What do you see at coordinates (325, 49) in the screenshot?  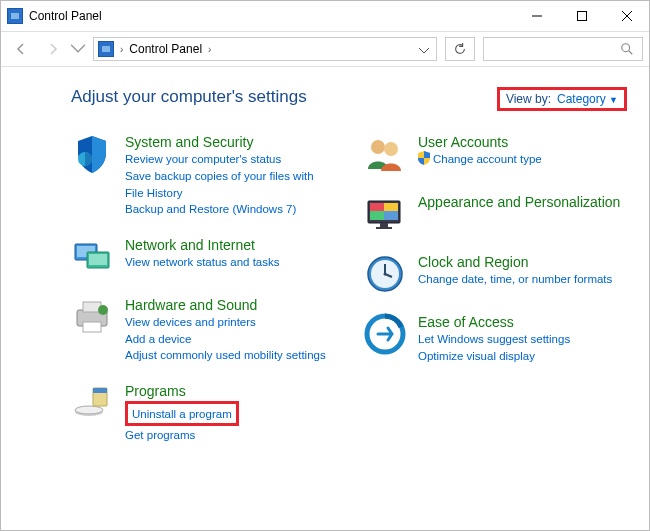 I see `navigation-bar: › Control Panel ›` at bounding box center [325, 49].